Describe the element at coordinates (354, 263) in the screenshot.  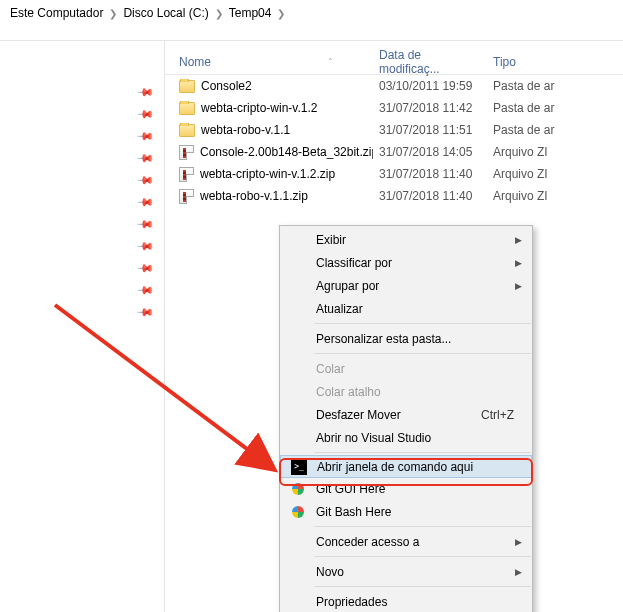
I see `menu-label: Classificar por` at that location.